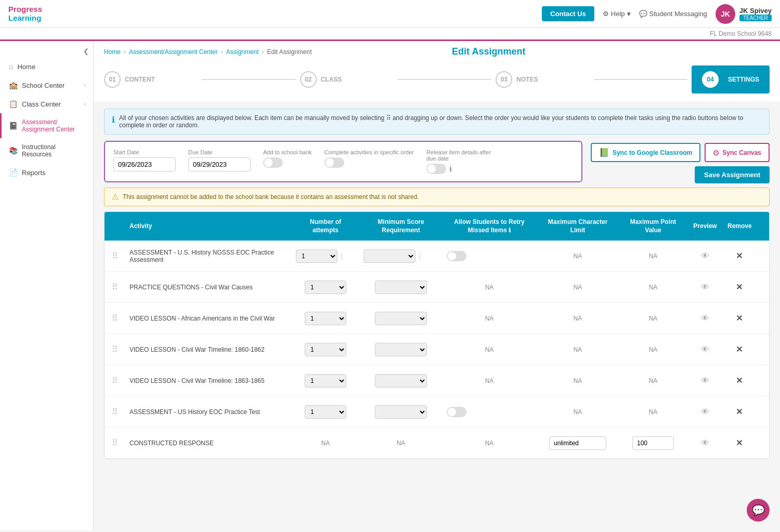 The image size is (780, 532). Describe the element at coordinates (47, 104) in the screenshot. I see `sidebar-item-class-center: 📋 Class Center ›` at that location.